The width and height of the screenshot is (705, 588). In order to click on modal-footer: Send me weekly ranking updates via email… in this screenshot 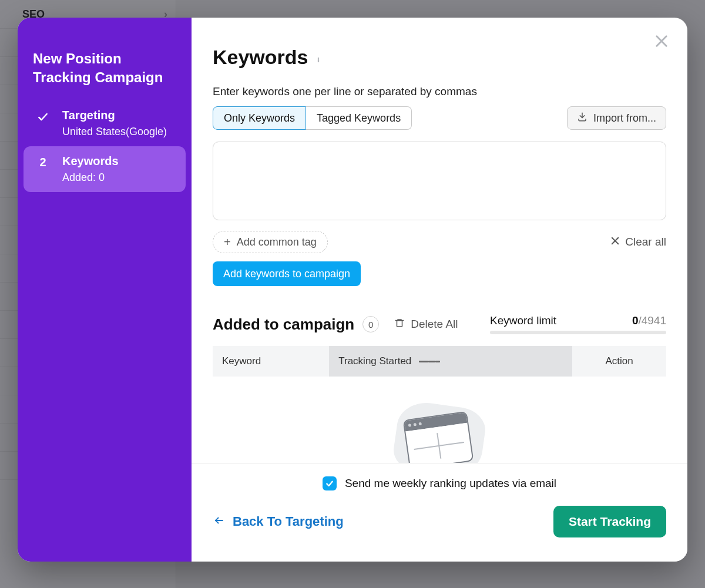, I will do `click(439, 512)`.